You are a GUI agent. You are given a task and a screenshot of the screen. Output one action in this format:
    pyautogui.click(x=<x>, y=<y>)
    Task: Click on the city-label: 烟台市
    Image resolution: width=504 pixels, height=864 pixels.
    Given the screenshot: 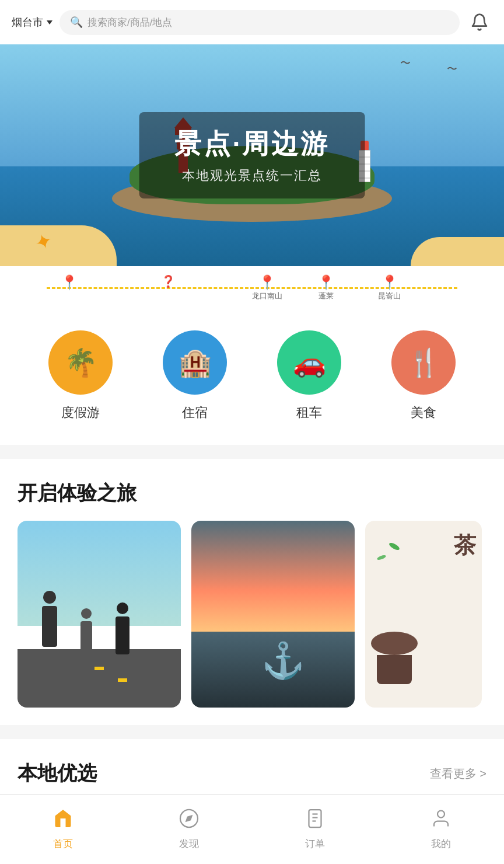 What is the action you would take?
    pyautogui.click(x=27, y=22)
    